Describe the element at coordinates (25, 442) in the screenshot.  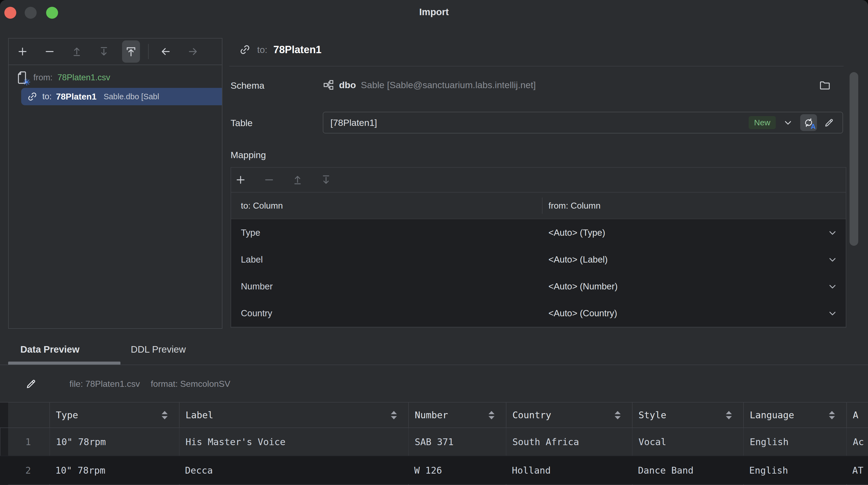
I see `row-number: 1` at that location.